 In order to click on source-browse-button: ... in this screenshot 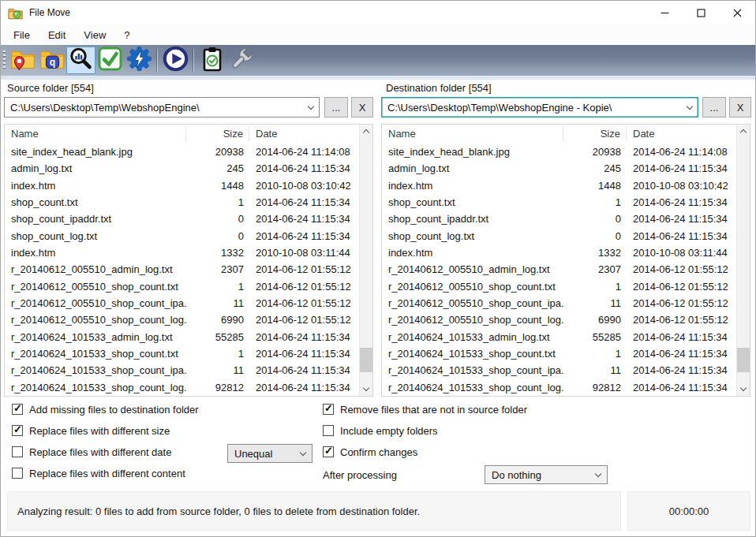, I will do `click(336, 107)`.